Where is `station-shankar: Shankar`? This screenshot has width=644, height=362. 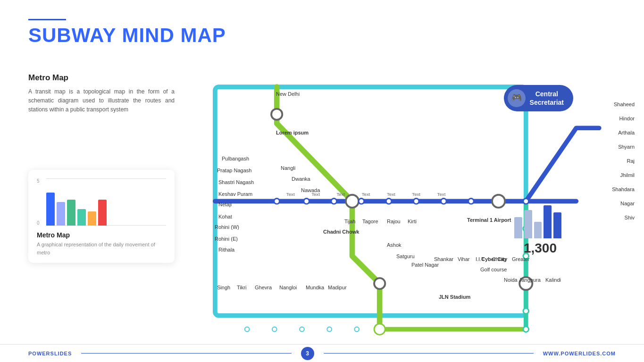 station-shankar: Shankar is located at coordinates (443, 259).